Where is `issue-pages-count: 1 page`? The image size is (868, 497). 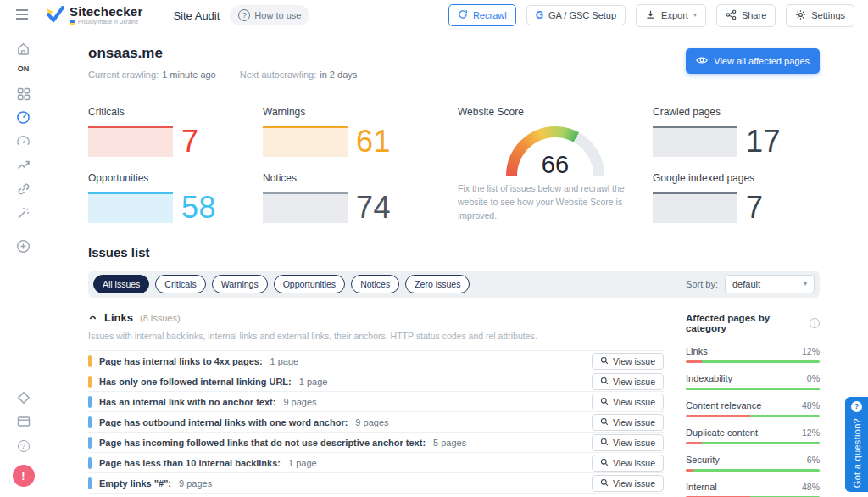
issue-pages-count: 1 page is located at coordinates (314, 382).